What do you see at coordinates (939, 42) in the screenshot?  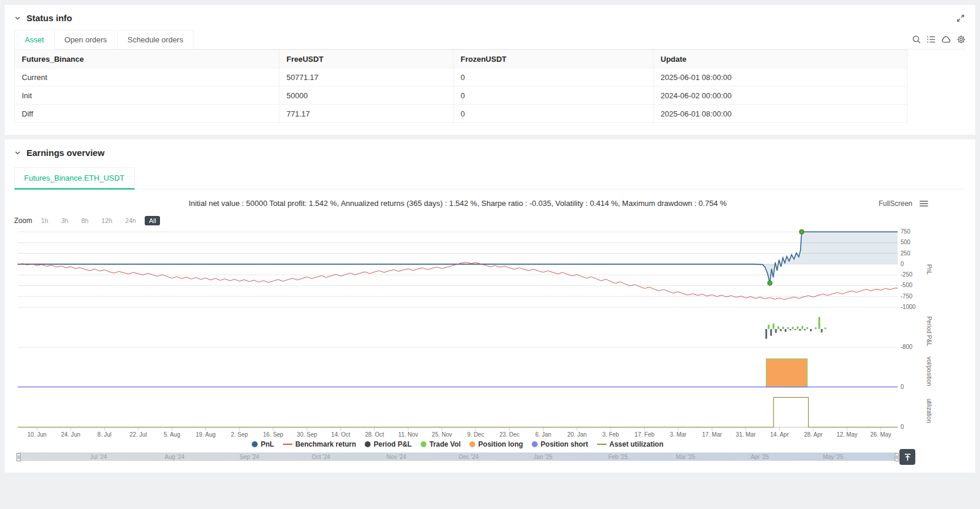 I see `status-toolbar` at bounding box center [939, 42].